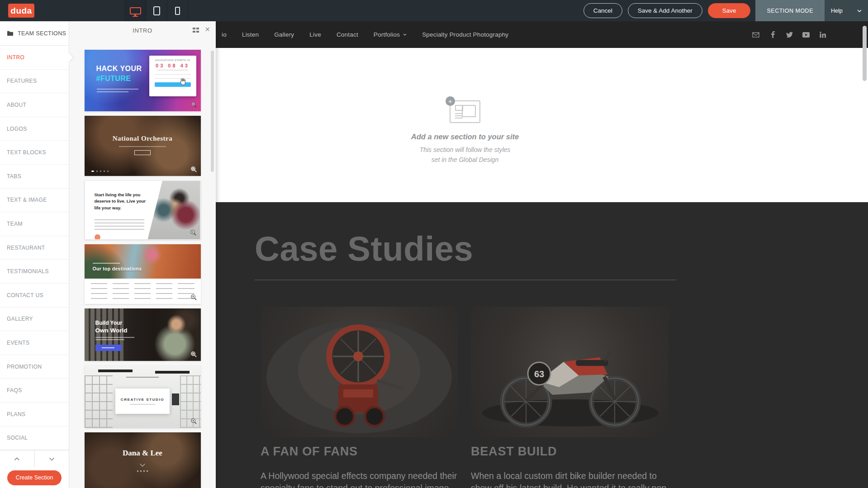 The image size is (868, 488). What do you see at coordinates (284, 34) in the screenshot?
I see `site-nav-item-gallery: Gallery` at bounding box center [284, 34].